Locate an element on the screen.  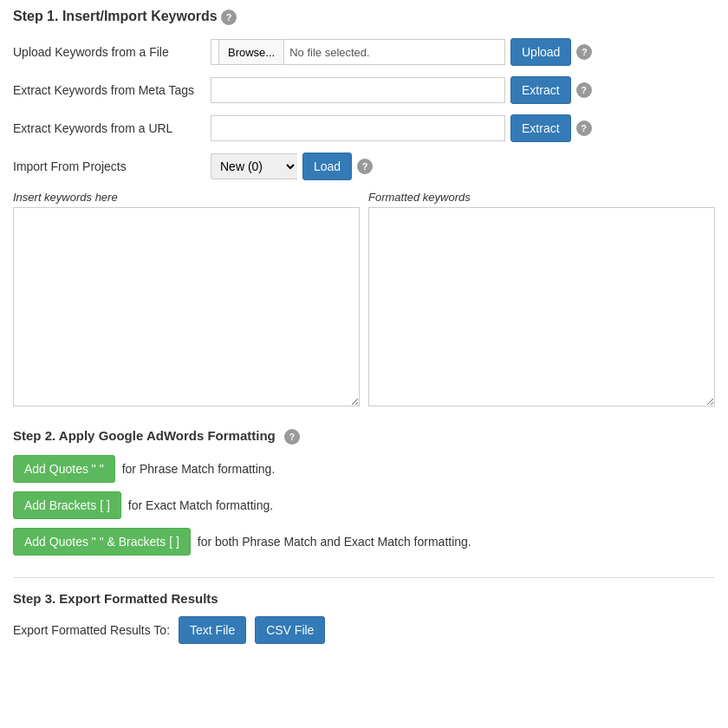
meta-help-icon: ? is located at coordinates (584, 90).